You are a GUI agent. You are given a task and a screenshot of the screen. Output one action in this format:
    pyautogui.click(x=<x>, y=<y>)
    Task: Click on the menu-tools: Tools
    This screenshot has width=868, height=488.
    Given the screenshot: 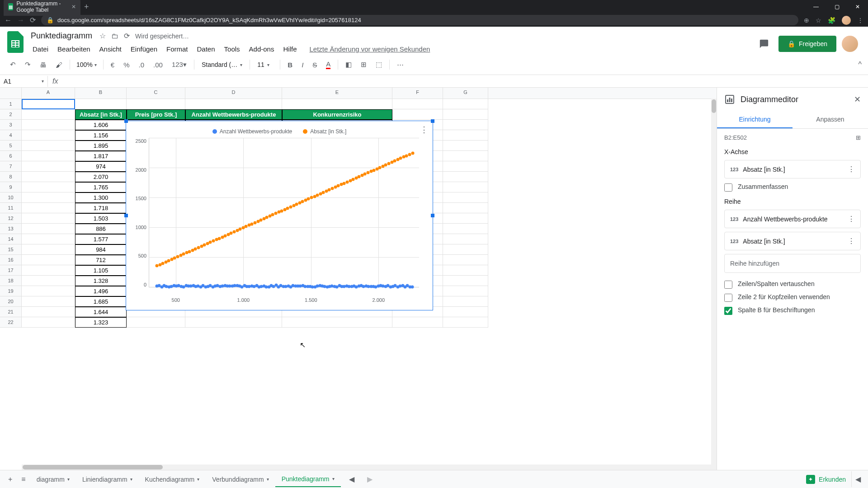 What is the action you would take?
    pyautogui.click(x=232, y=49)
    